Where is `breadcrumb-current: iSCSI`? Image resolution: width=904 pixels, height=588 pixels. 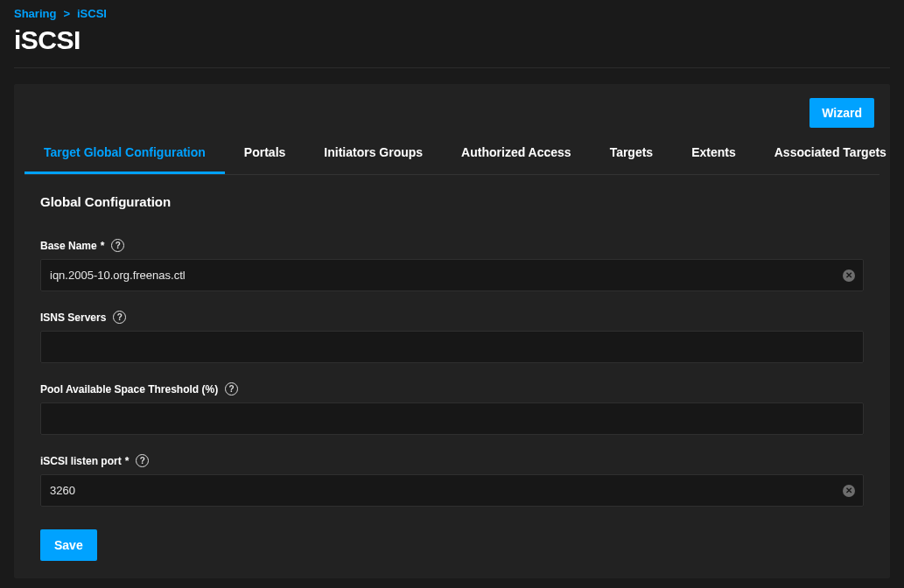 breadcrumb-current: iSCSI is located at coordinates (92, 14).